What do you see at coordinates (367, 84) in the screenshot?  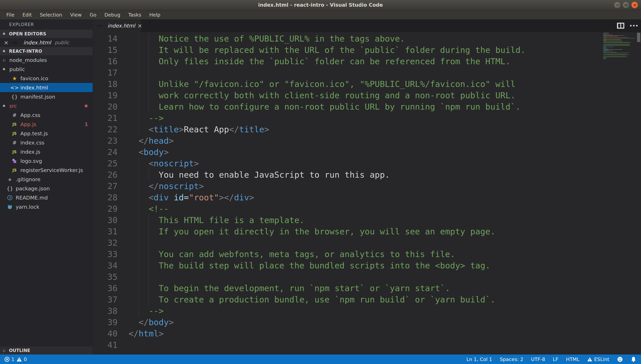 I see `code-line-18: 18 Unlike "/favicon.ico" or "favicon.ico…` at bounding box center [367, 84].